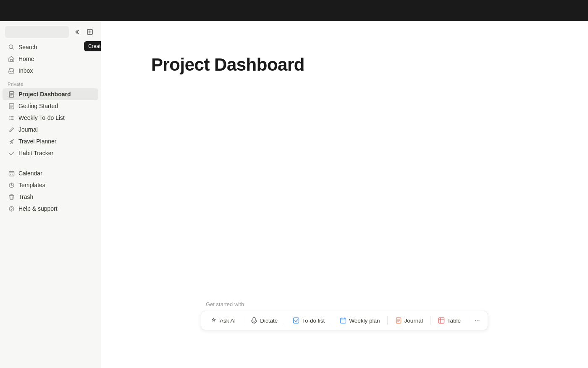 This screenshot has height=368, width=588. I want to click on sidebar-item-trash: Trash, so click(50, 197).